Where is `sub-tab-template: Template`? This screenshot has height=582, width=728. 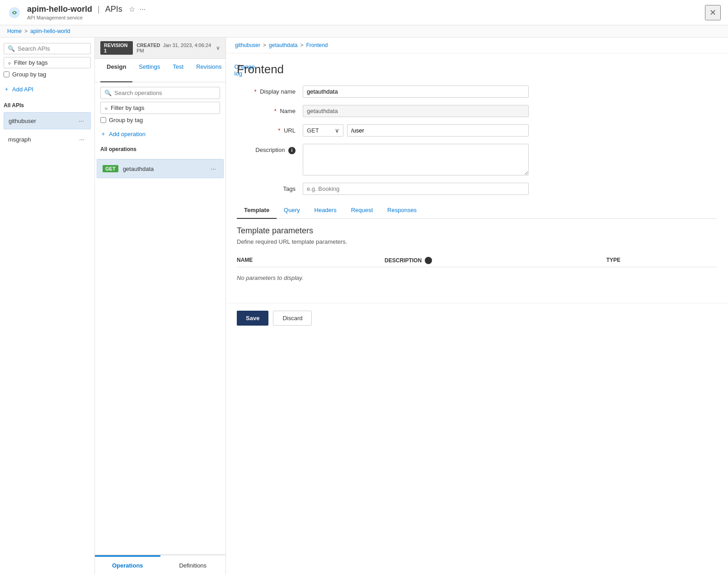 sub-tab-template: Template is located at coordinates (257, 211).